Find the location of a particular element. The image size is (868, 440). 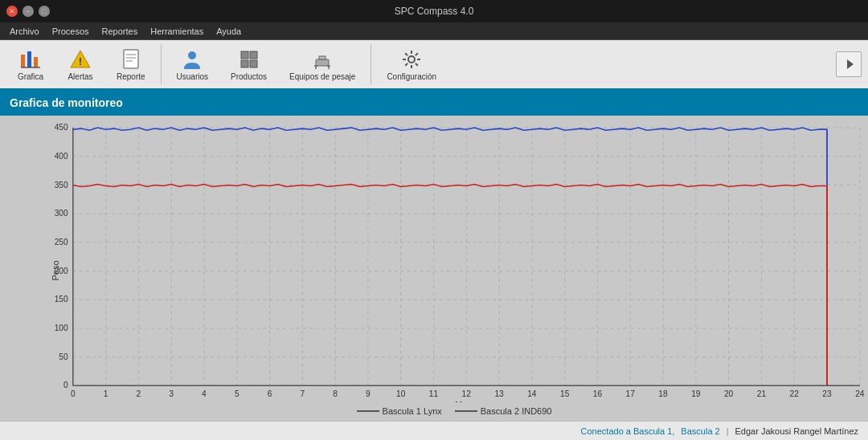

toolbar-grafica: Grafica is located at coordinates (31, 64).